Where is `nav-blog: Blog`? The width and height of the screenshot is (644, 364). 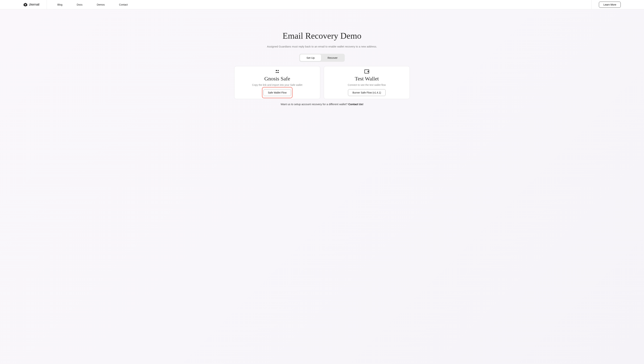 nav-blog: Blog is located at coordinates (60, 4).